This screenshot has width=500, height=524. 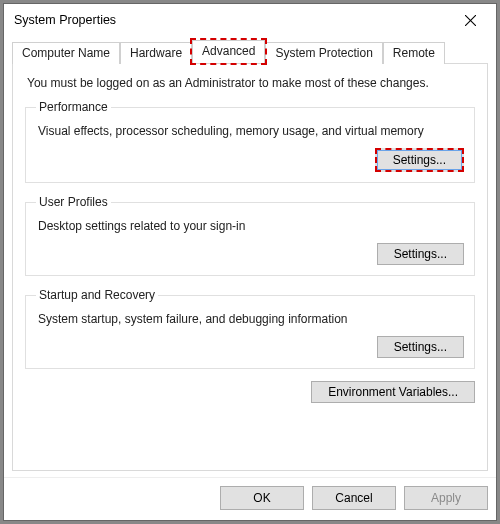 What do you see at coordinates (66, 53) in the screenshot?
I see `tab-computer-name: Computer Name` at bounding box center [66, 53].